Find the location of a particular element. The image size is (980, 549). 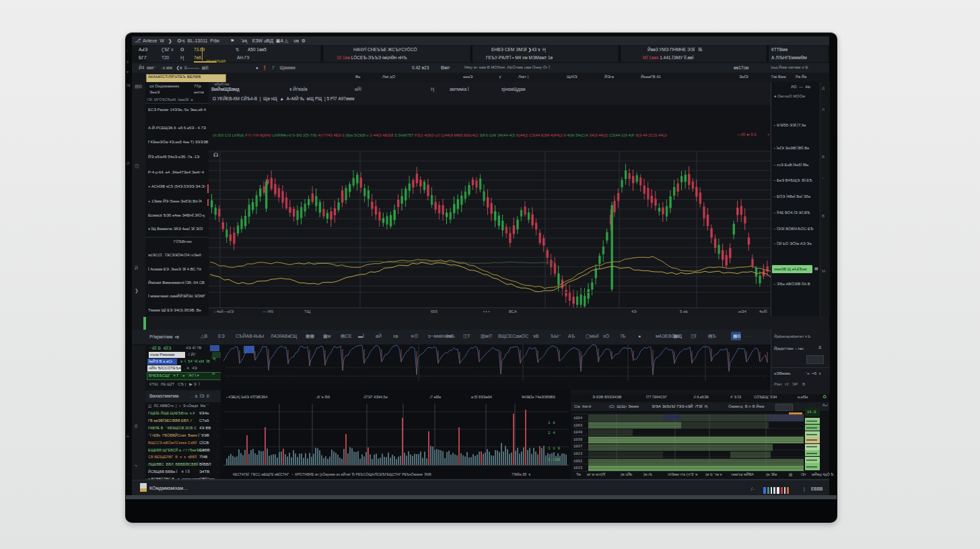

svg-text: 1037 is located at coordinates (578, 447).